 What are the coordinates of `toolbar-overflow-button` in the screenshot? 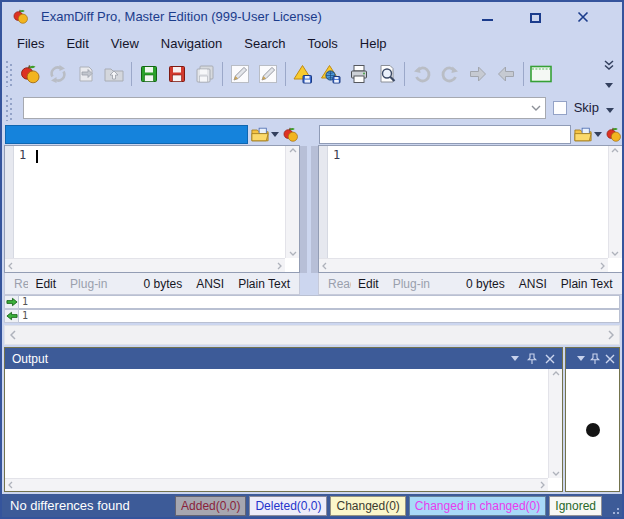 It's located at (612, 74).